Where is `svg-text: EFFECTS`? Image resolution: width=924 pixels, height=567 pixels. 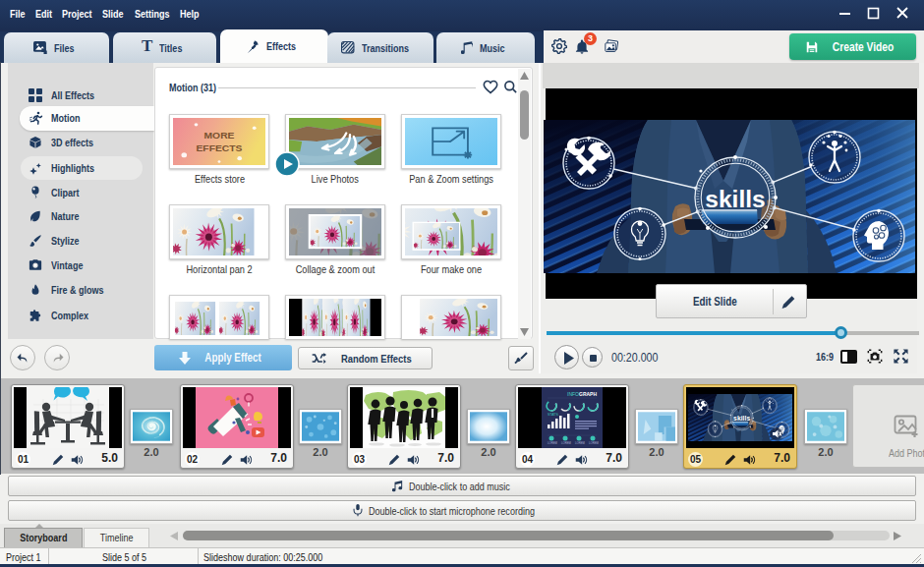
svg-text: EFFECTS is located at coordinates (218, 148).